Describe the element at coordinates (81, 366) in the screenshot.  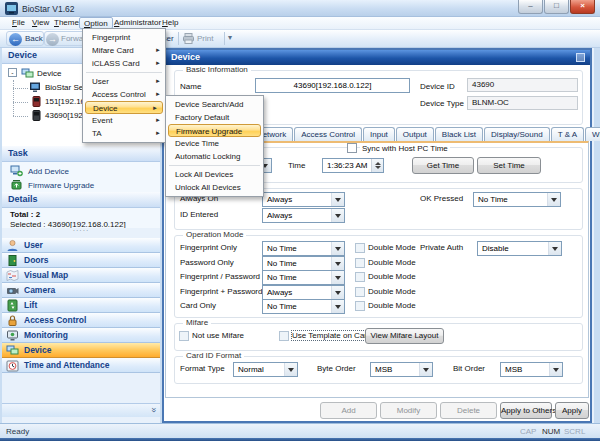
I see `sidebar-item-time-attendance: Time and Attendance` at that location.